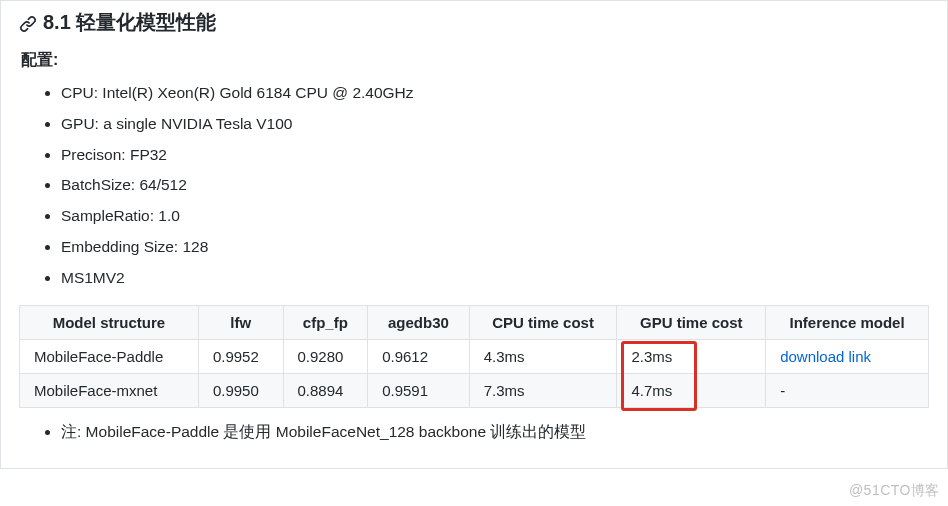  Describe the element at coordinates (543, 322) in the screenshot. I see `col-cpu: CPU time cost` at that location.